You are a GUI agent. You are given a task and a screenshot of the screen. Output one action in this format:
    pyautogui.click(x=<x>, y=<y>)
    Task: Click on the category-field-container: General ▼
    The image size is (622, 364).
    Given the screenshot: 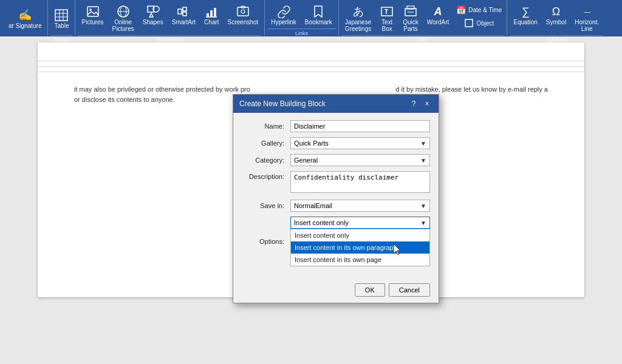 What is the action you would take?
    pyautogui.click(x=360, y=160)
    